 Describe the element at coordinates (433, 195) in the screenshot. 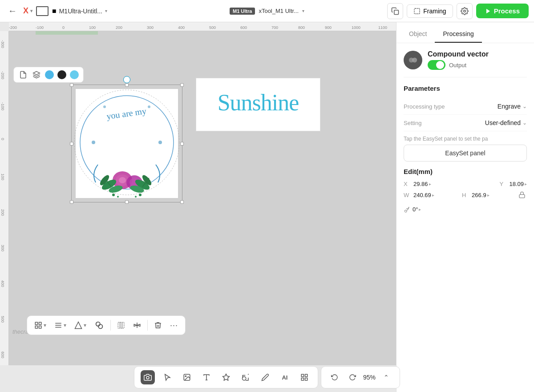

I see `w-arrow: ▸` at that location.